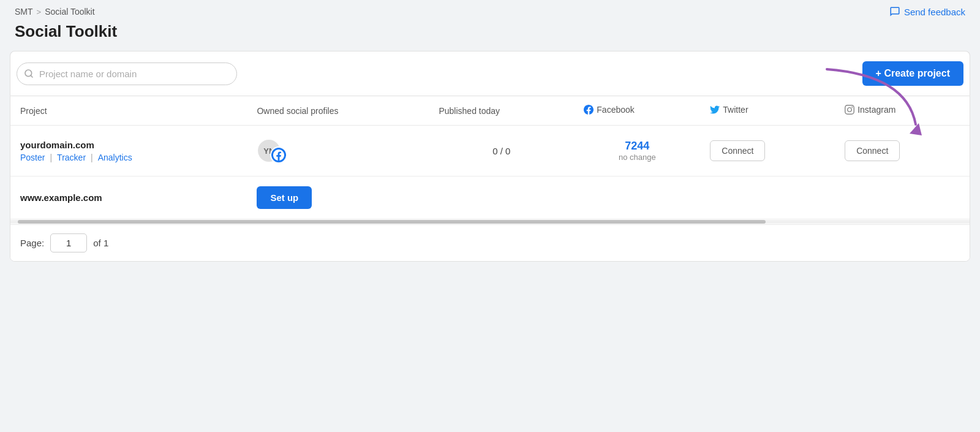 The height and width of the screenshot is (432, 980). Describe the element at coordinates (278, 151) in the screenshot. I see `avatar-stack-1: YN` at that location.